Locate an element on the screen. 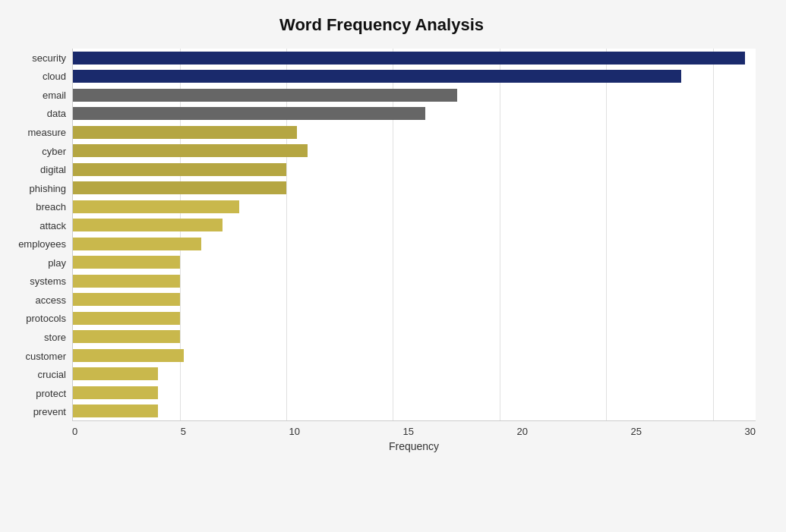 This screenshot has height=532, width=786. x-tick: 25 is located at coordinates (636, 431).